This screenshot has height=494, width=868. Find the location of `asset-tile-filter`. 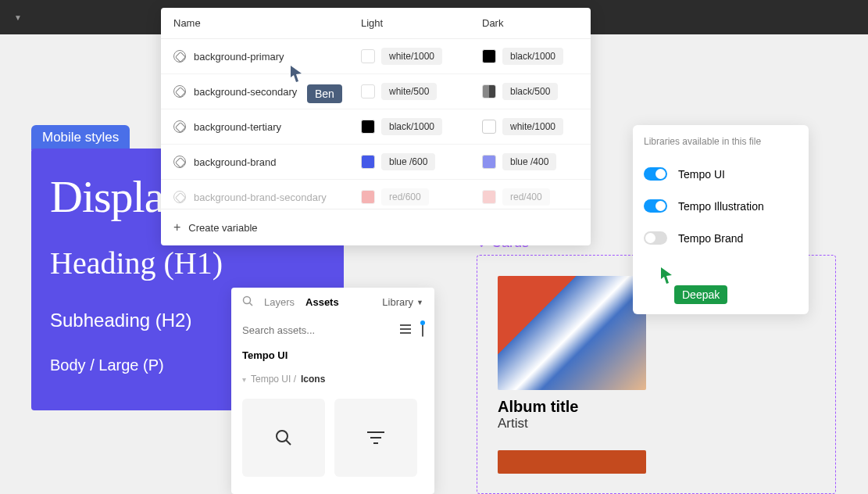

asset-tile-filter is located at coordinates (376, 438).